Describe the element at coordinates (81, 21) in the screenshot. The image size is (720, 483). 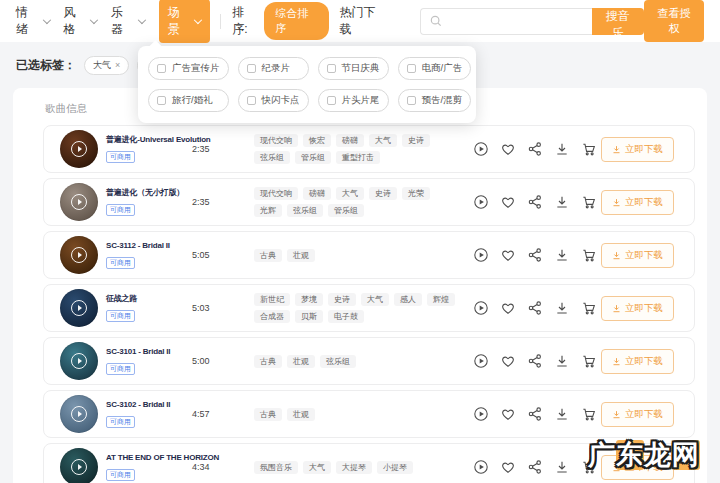
I see `nav-style: 风格` at that location.